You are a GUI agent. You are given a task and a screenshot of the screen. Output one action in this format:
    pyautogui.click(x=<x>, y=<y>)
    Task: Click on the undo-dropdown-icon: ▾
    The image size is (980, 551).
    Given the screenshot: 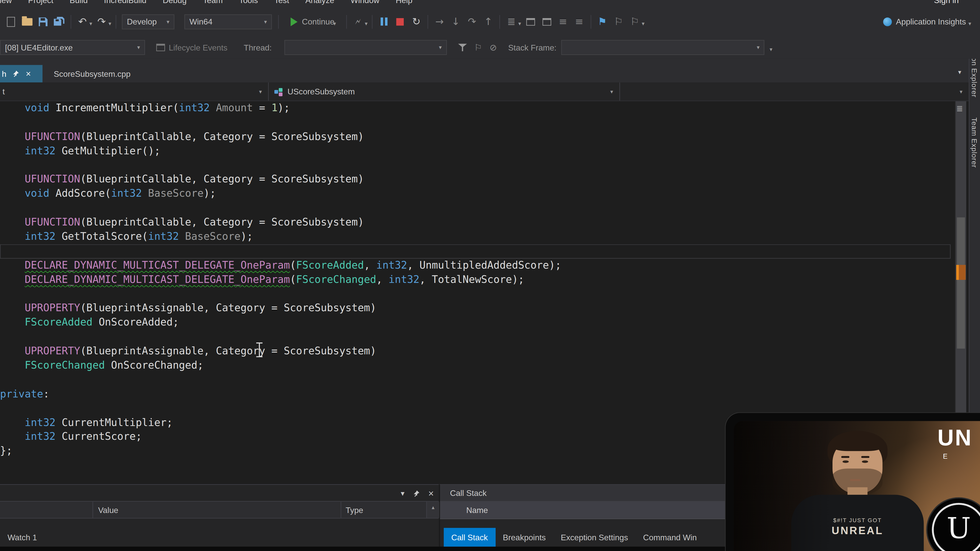 What is the action you would take?
    pyautogui.click(x=91, y=24)
    